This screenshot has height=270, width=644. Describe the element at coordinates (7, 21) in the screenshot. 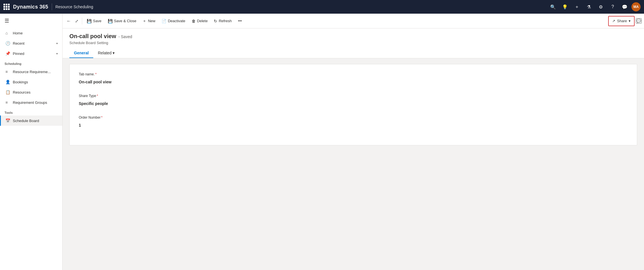

I see `hamburger-icon: ☰` at that location.